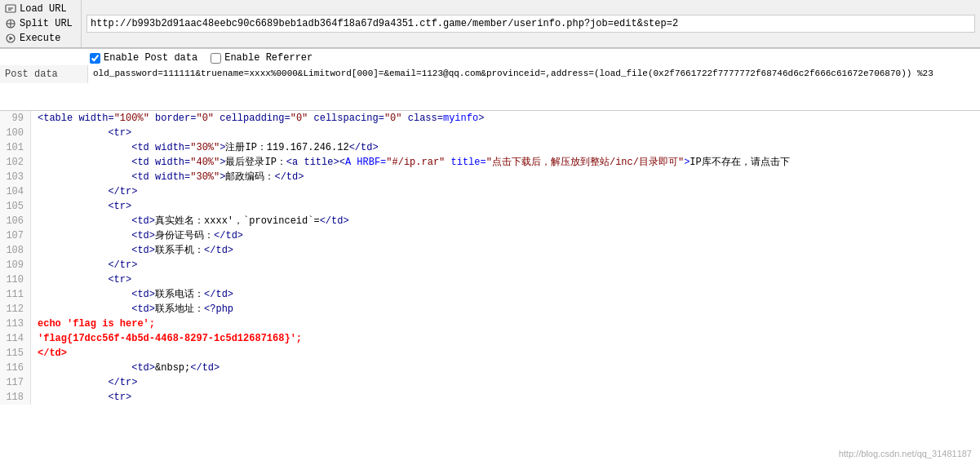  Describe the element at coordinates (268, 58) in the screenshot. I see `enable-referrer-label: Enable Referrer` at that location.